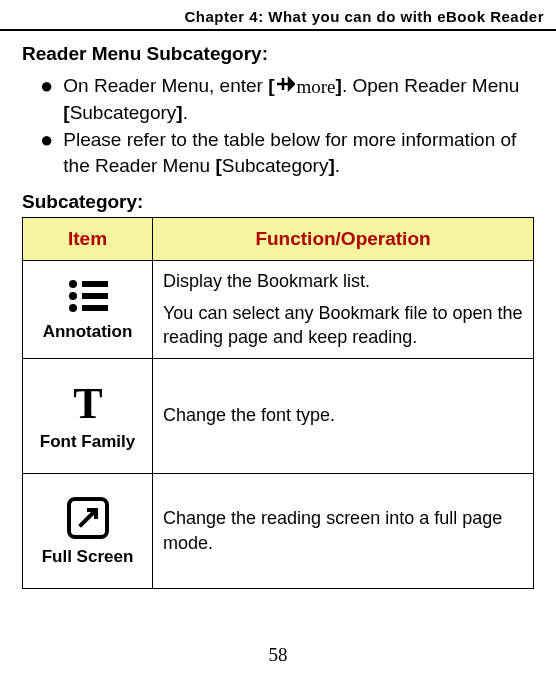  What do you see at coordinates (88, 518) in the screenshot?
I see `fullscreen-icon` at bounding box center [88, 518].